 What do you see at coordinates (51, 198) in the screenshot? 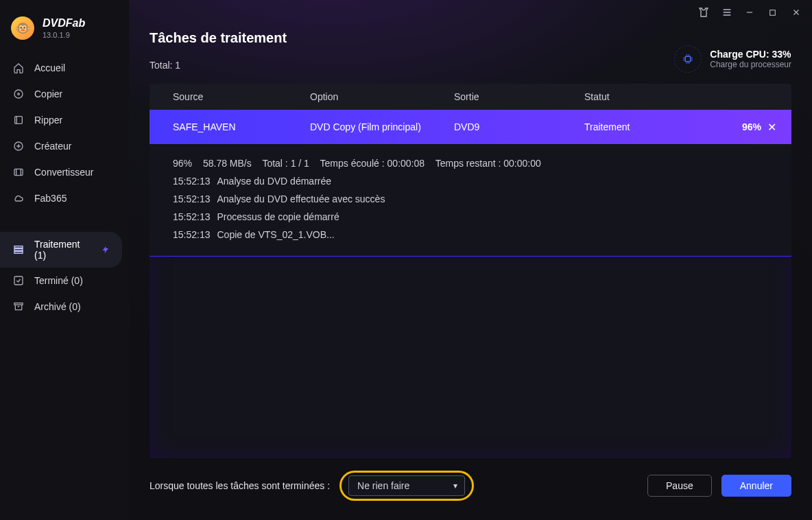
I see `sidebar-item-label: Fab365` at bounding box center [51, 198].